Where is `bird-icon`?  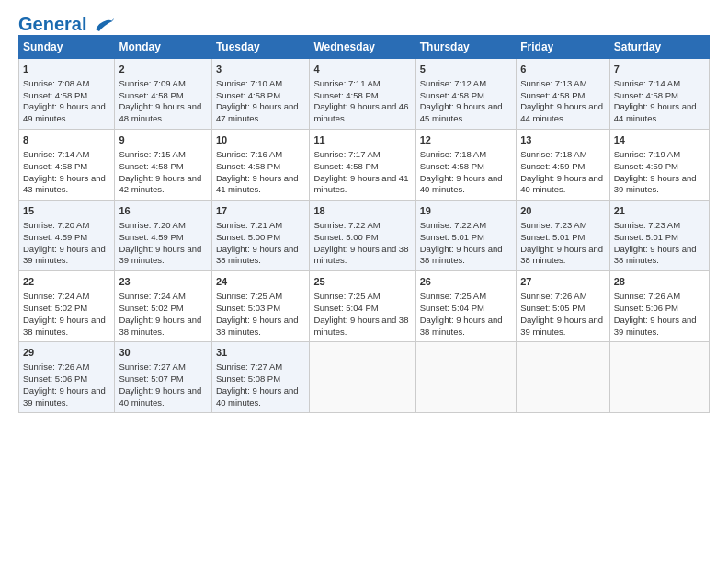
bird-icon is located at coordinates (104, 26).